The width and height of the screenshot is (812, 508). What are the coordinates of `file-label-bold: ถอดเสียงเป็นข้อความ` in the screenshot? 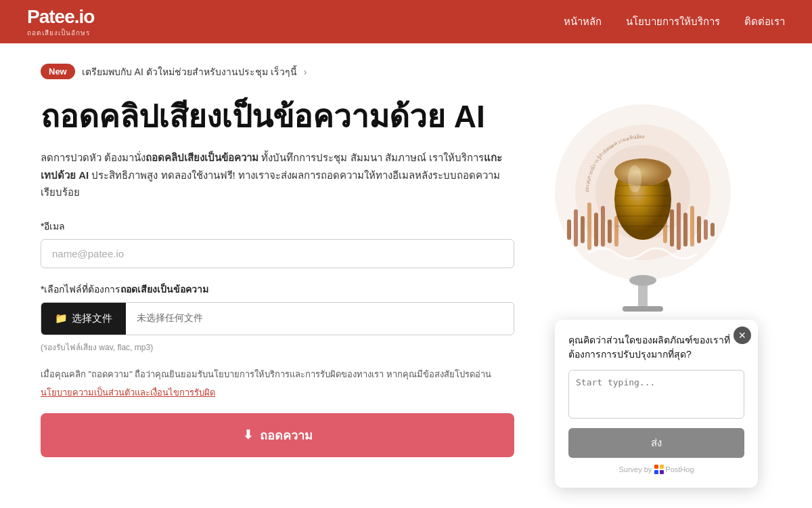 It's located at (164, 289).